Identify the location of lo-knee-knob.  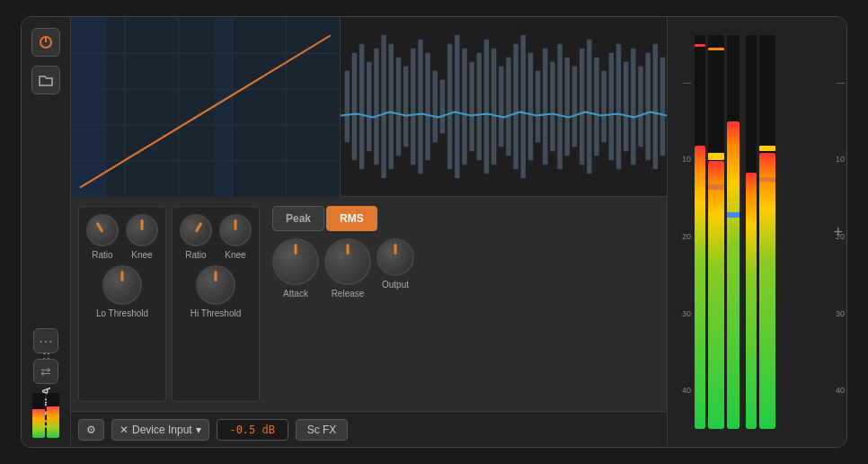
(142, 230).